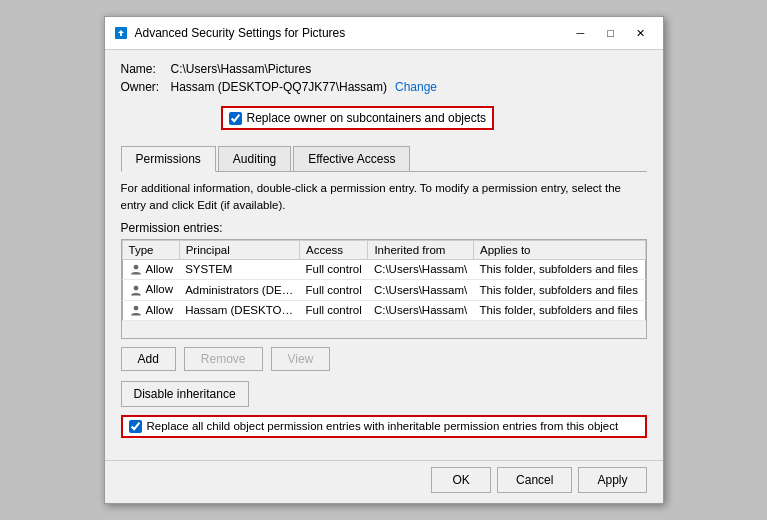 Image resolution: width=767 pixels, height=520 pixels. I want to click on change-link: Change, so click(416, 87).